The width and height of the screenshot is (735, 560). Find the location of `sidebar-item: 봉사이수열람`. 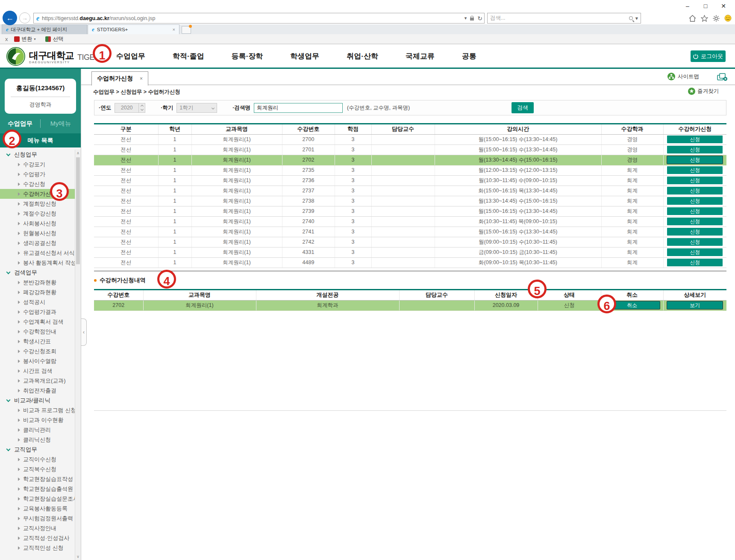

sidebar-item: 봉사이수열람 is located at coordinates (38, 361).